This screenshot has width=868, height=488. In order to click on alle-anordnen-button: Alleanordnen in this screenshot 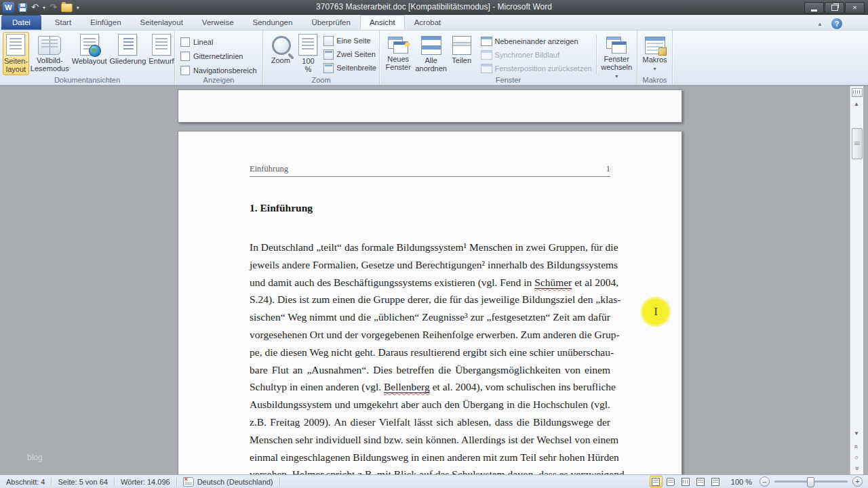, I will do `click(431, 53)`.